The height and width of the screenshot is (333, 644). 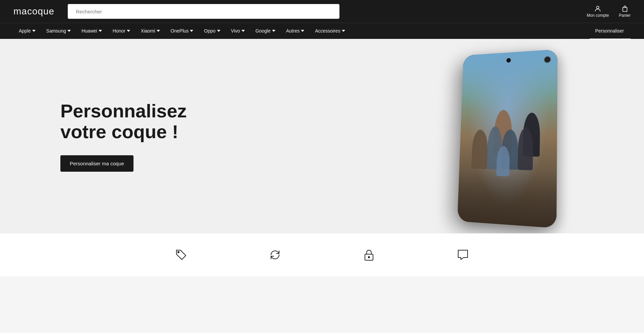 What do you see at coordinates (181, 255) in the screenshot?
I see `tag-icon` at bounding box center [181, 255].